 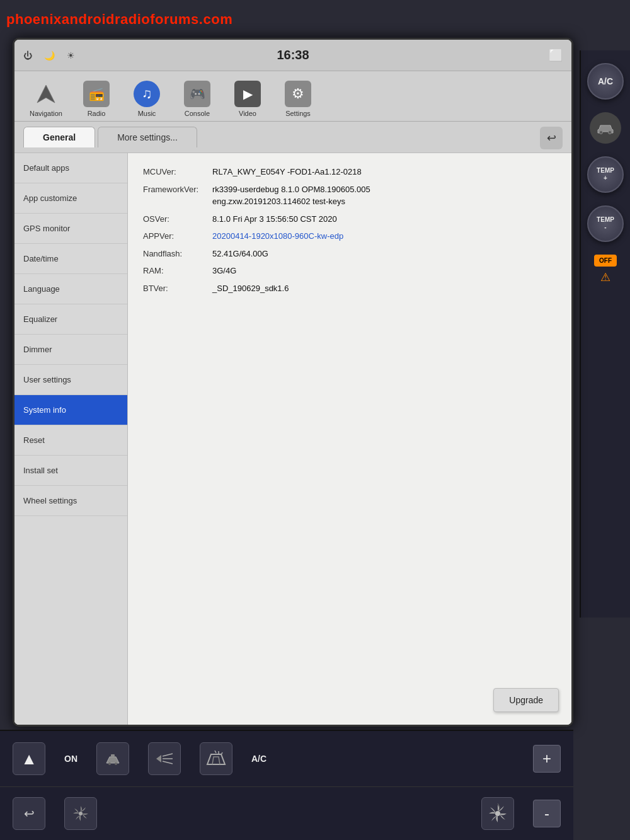 What do you see at coordinates (384, 236) in the screenshot?
I see `app-value: 20200414-1920x1080-960C-kw-edp` at bounding box center [384, 236].